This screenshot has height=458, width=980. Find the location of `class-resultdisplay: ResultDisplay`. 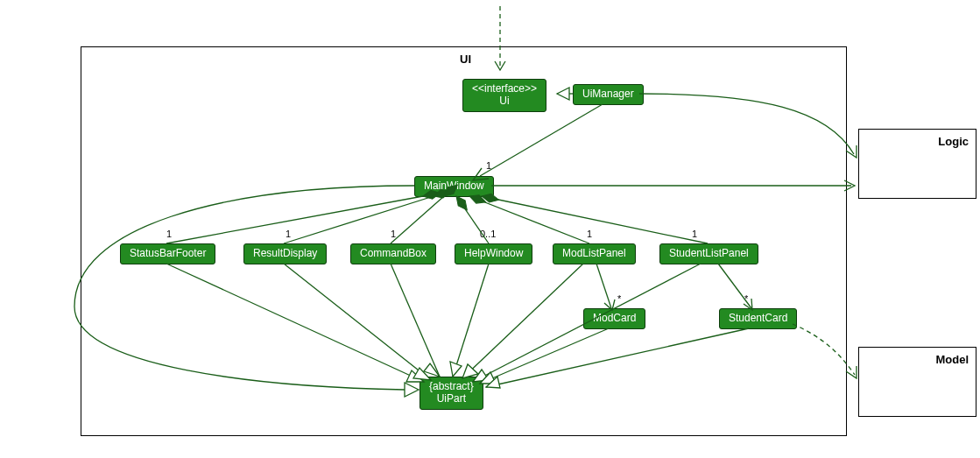

class-resultdisplay: ResultDisplay is located at coordinates (286, 254).